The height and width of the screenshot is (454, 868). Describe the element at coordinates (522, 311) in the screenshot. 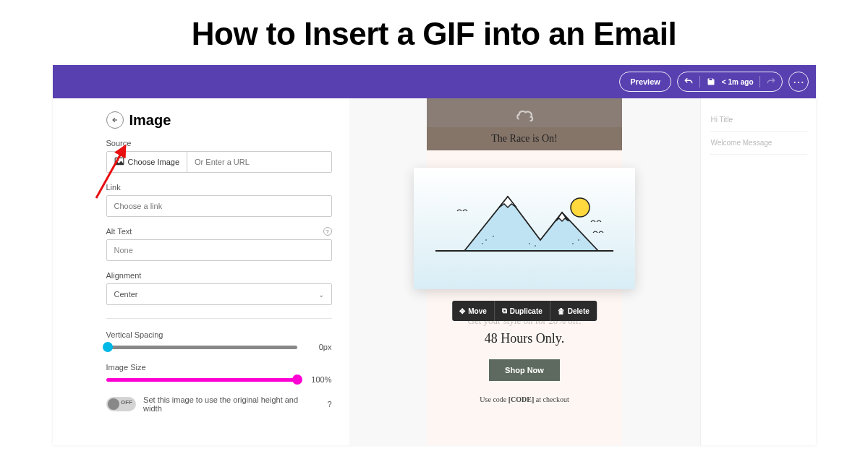

I see `duplicate-button: ⧉Duplicate` at that location.